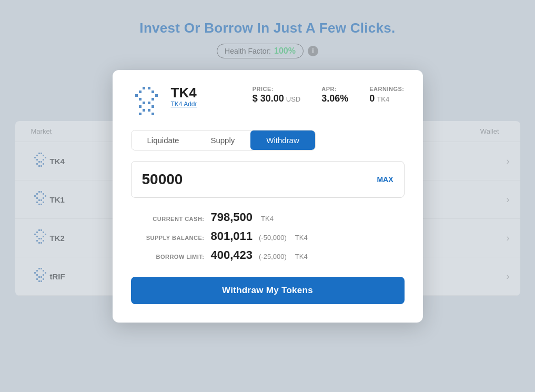 This screenshot has width=535, height=392. I want to click on max-button: MAX, so click(385, 179).